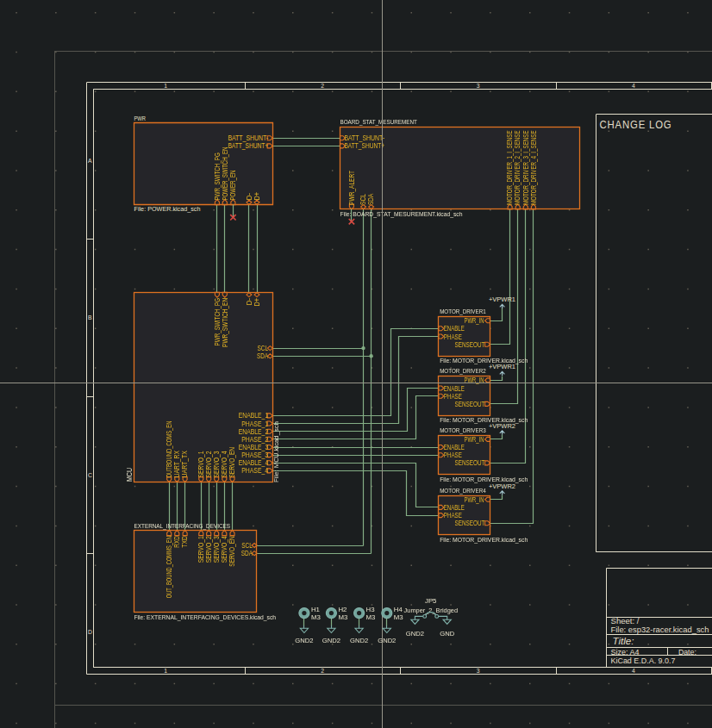  What do you see at coordinates (225, 322) in the screenshot?
I see `svg-text: PWR_SWTICH_EN` at bounding box center [225, 322].